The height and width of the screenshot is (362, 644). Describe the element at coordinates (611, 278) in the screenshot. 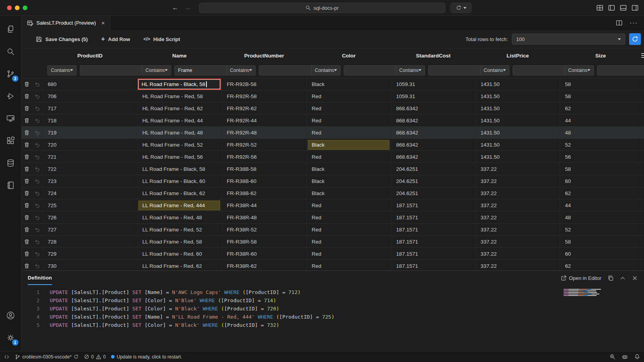

I see `copy-icon` at that location.